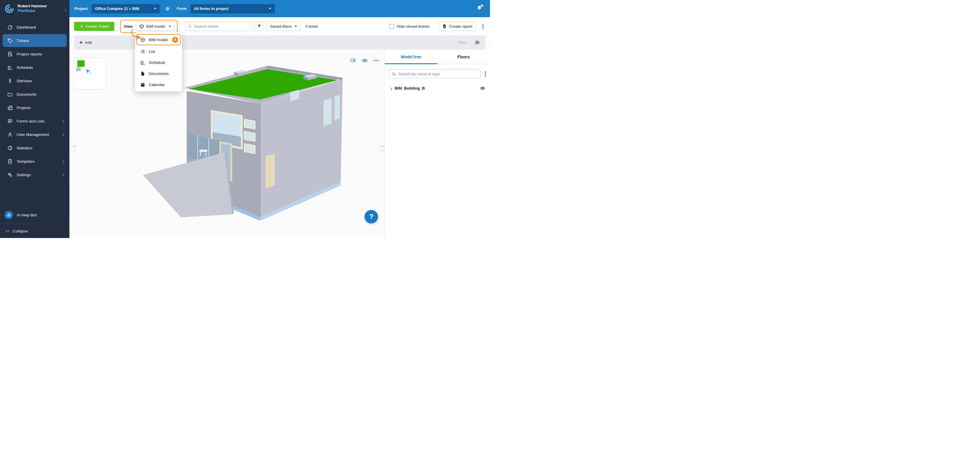 The image size is (980, 476). What do you see at coordinates (81, 64) in the screenshot?
I see `thumbnail-plan-area` at bounding box center [81, 64].